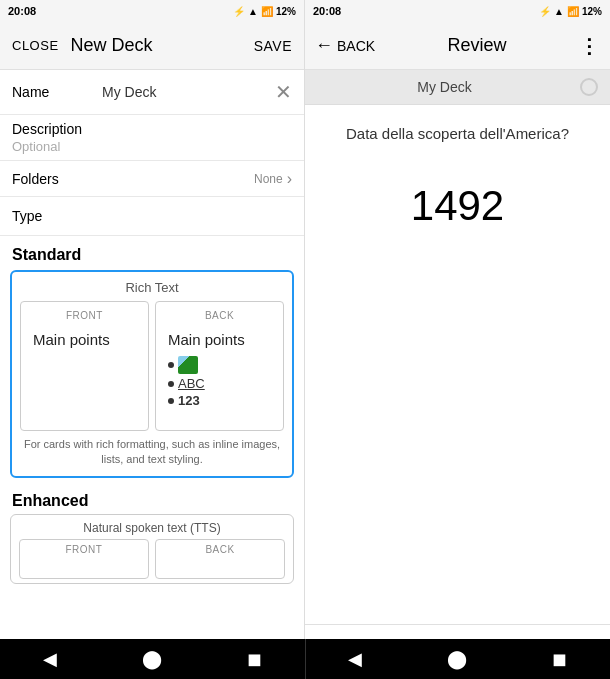  What do you see at coordinates (559, 12) in the screenshot?
I see `wifi-icon-right: ▲` at bounding box center [559, 12].